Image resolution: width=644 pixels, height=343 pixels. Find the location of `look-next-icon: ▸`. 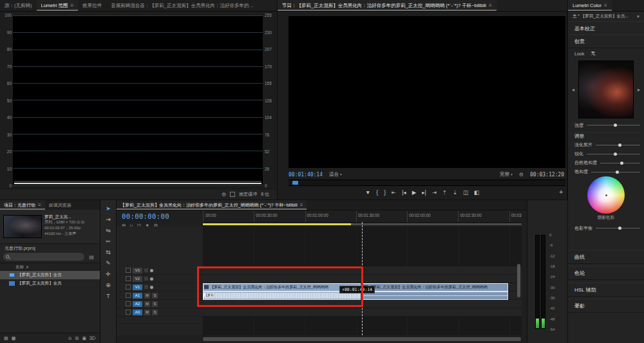

look-next-icon: ▸ is located at coordinates (639, 90).